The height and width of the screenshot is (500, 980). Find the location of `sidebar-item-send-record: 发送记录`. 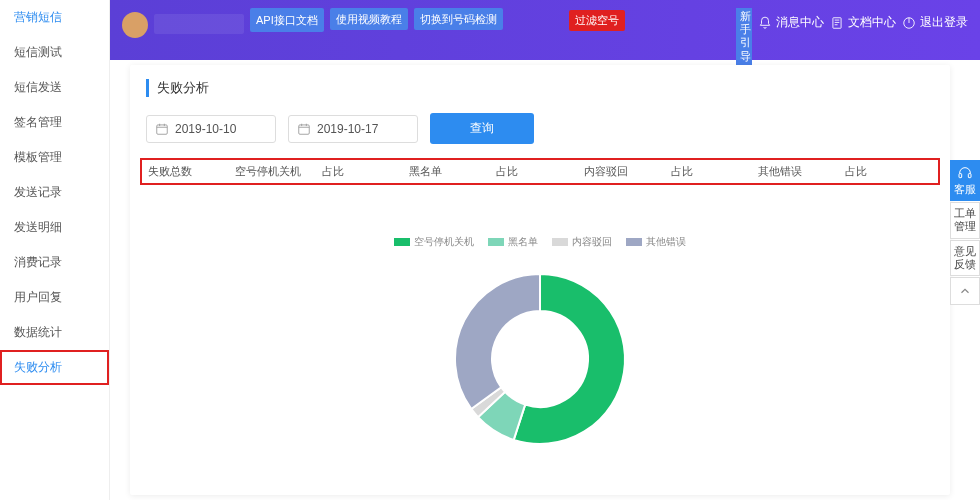

sidebar-item-send-record: 发送记录 is located at coordinates (54, 192).